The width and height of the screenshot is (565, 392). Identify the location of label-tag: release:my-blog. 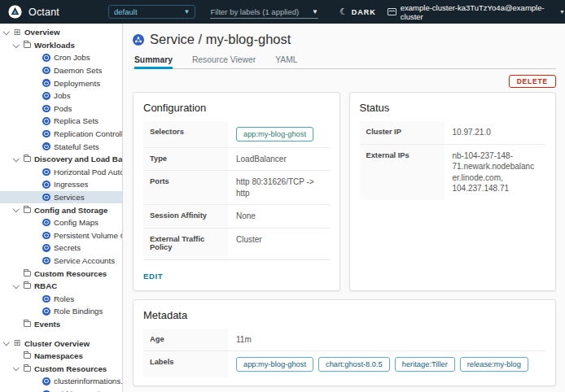
(494, 364).